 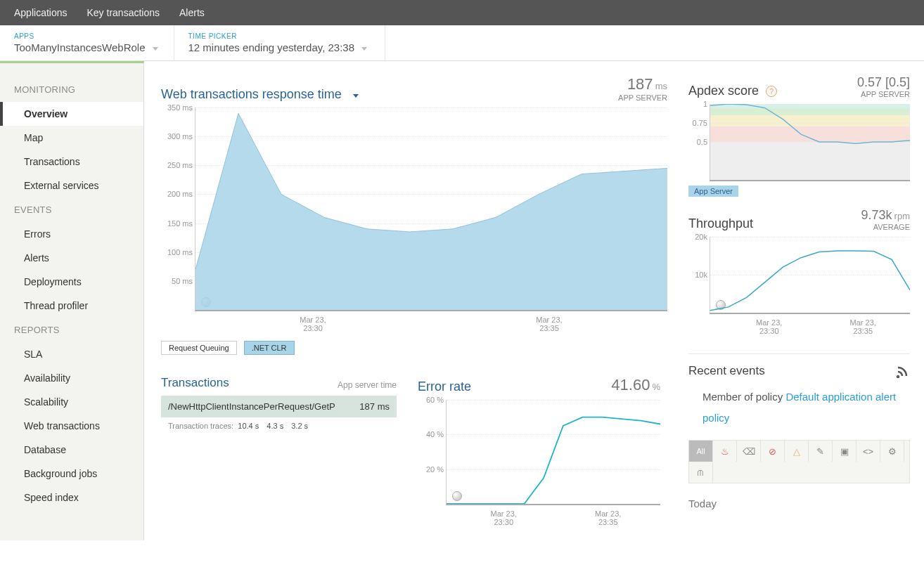 What do you see at coordinates (821, 451) in the screenshot?
I see `filter-edit-icon: ✎` at bounding box center [821, 451].